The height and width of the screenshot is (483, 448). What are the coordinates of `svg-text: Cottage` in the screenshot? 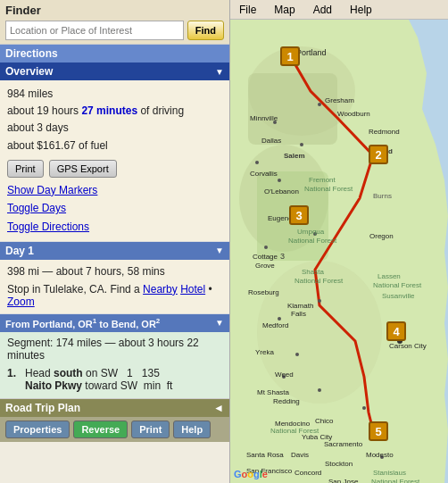 It's located at (266, 257).